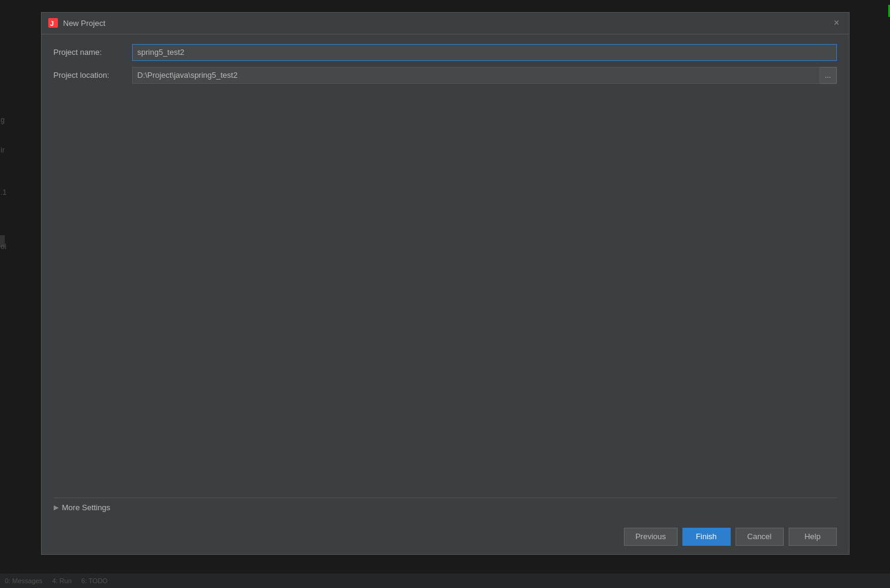  I want to click on more-settings-section: ▶ More Settings, so click(445, 506).